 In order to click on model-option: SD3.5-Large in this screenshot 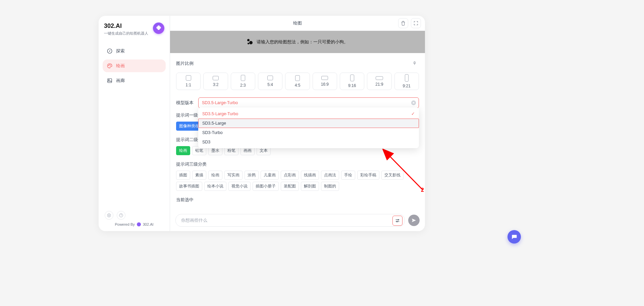, I will do `click(309, 123)`.